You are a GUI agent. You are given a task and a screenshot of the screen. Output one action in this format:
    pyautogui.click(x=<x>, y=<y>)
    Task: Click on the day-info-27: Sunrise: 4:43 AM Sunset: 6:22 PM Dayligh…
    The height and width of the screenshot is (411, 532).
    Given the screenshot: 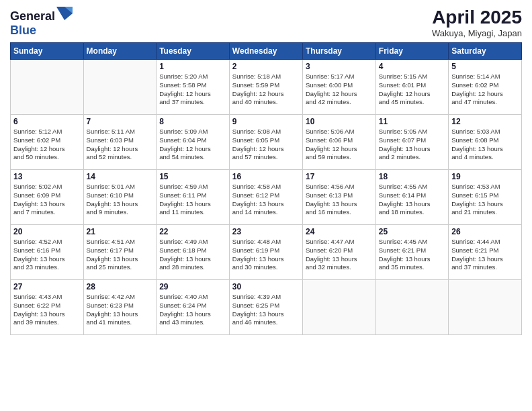 What is the action you would take?
    pyautogui.click(x=47, y=310)
    